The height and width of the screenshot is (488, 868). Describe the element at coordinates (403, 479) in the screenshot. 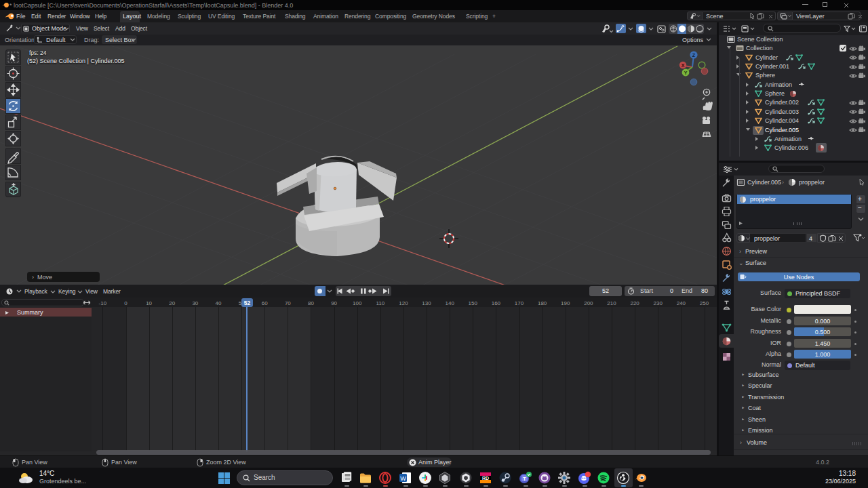

I see `svg-text: W` at that location.